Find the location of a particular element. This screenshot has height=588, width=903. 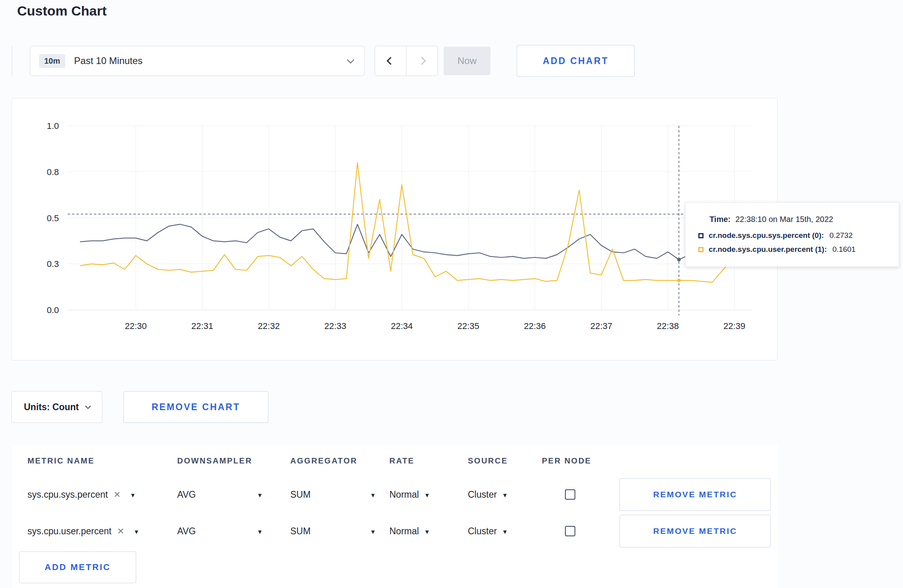

x-axis-label: 22:36 is located at coordinates (535, 326).